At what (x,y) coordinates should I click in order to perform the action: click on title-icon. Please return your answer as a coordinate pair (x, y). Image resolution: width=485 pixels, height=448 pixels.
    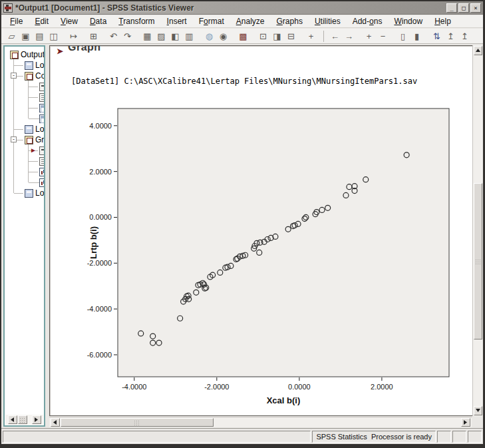
    Looking at the image, I should click on (41, 150).